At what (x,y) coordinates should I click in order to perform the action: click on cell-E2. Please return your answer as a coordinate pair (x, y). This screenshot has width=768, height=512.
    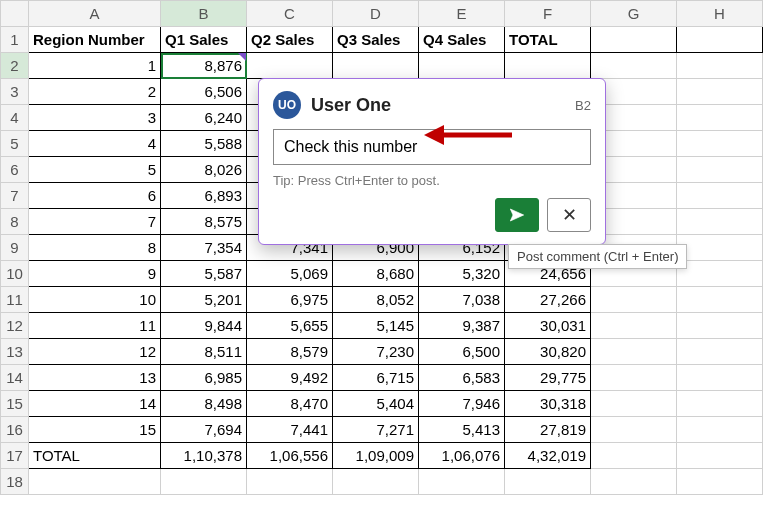
    Looking at the image, I should click on (462, 66).